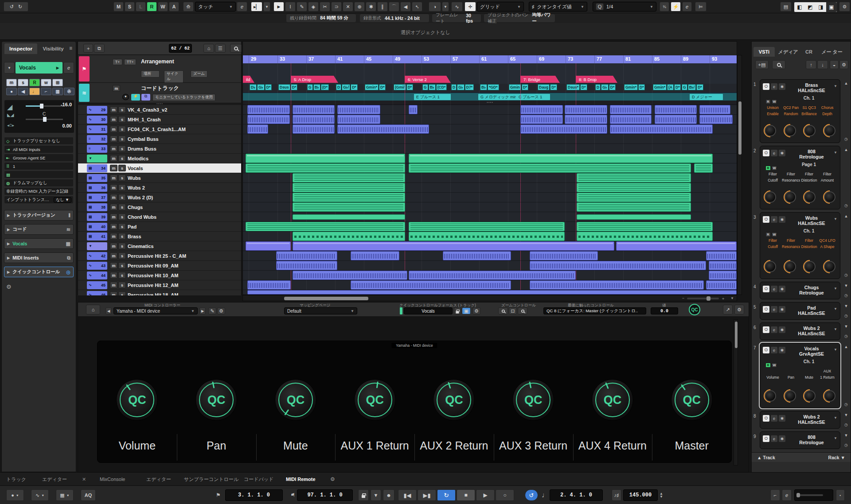 This screenshot has width=851, height=504. I want to click on input-transformer-dropdown: なし ▼, so click(62, 200).